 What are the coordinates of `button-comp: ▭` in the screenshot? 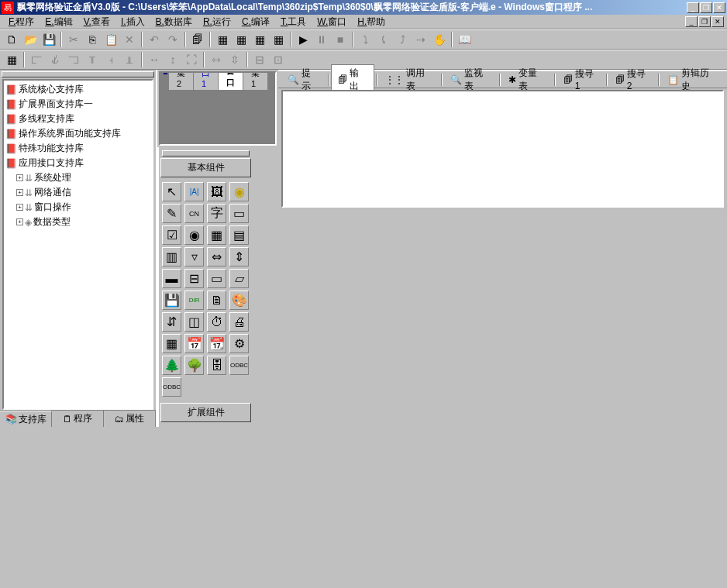 It's located at (239, 214).